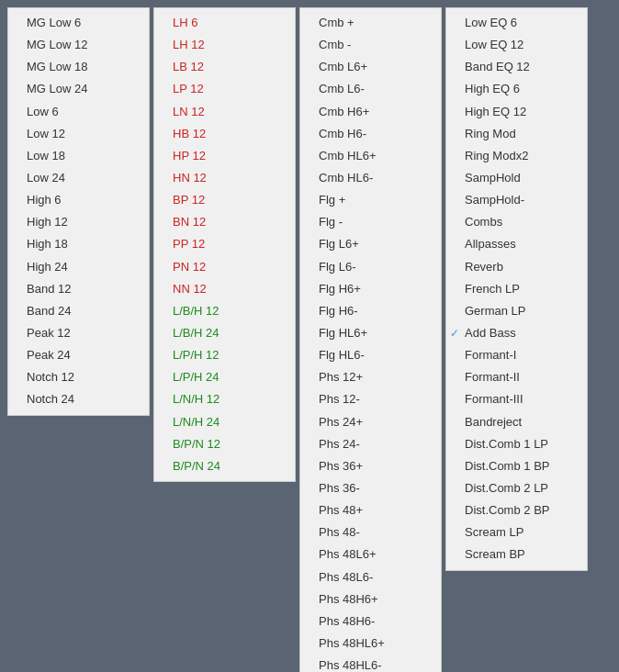  What do you see at coordinates (516, 178) in the screenshot?
I see `col4-item-7: SampHold` at bounding box center [516, 178].